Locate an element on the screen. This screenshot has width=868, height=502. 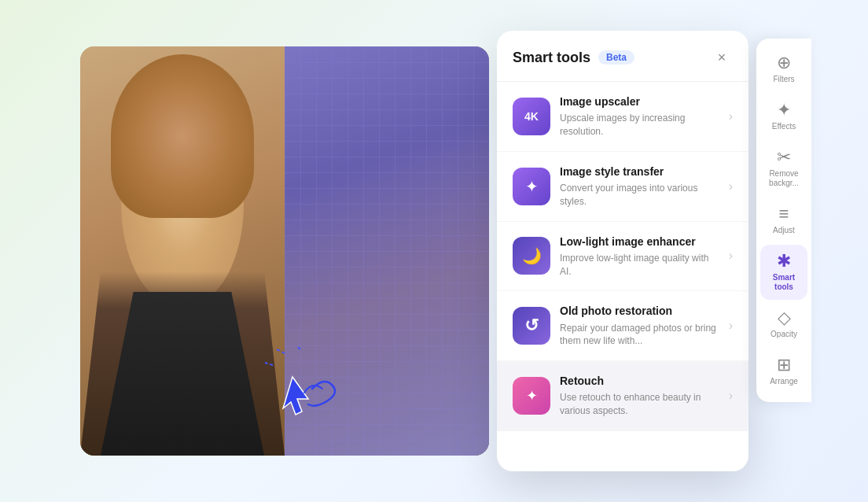
retouch-chevron: › is located at coordinates (731, 396).